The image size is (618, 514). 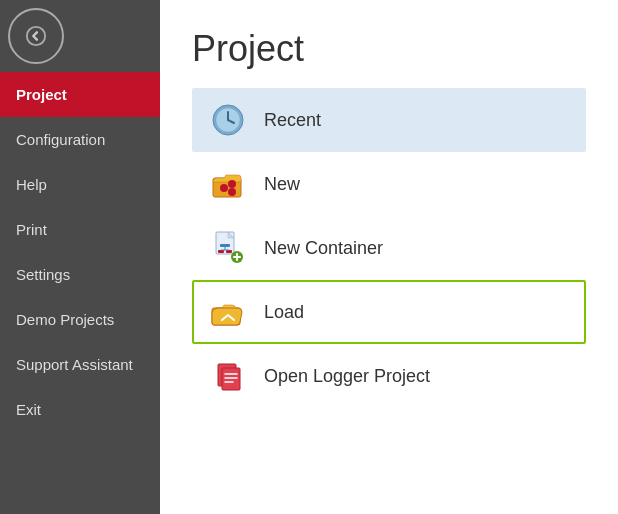 What do you see at coordinates (389, 49) in the screenshot?
I see `page-title: Project` at bounding box center [389, 49].